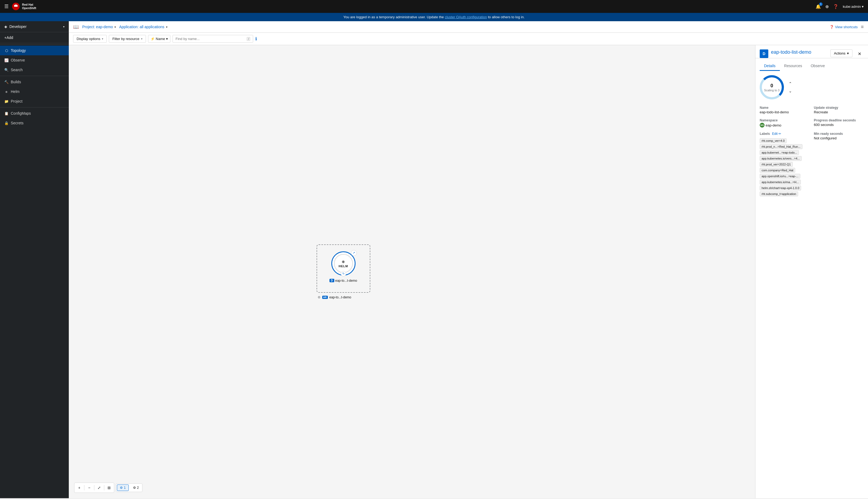 The width and height of the screenshot is (868, 499). I want to click on actions-chevron: ▾, so click(848, 53).